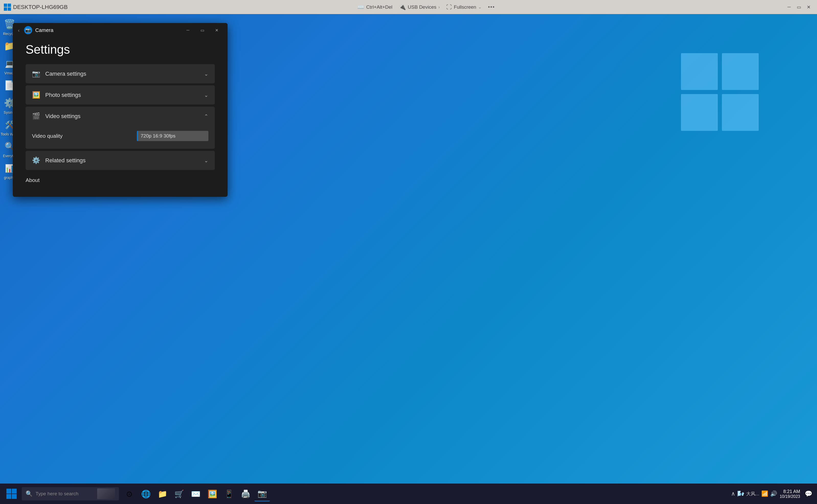 The width and height of the screenshot is (817, 504). What do you see at coordinates (70, 494) in the screenshot?
I see `search-bar: 🔍 Type here to search` at bounding box center [70, 494].